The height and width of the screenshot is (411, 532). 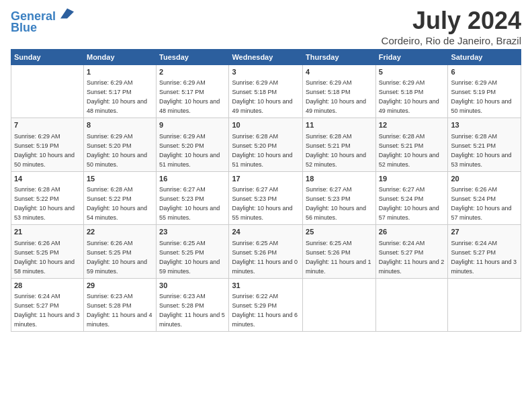 What do you see at coordinates (340, 91) in the screenshot?
I see `calendar-cell: 4 Sunrise: 6:29 AMSunset: 5:18 PMDayligh…` at bounding box center [340, 91].